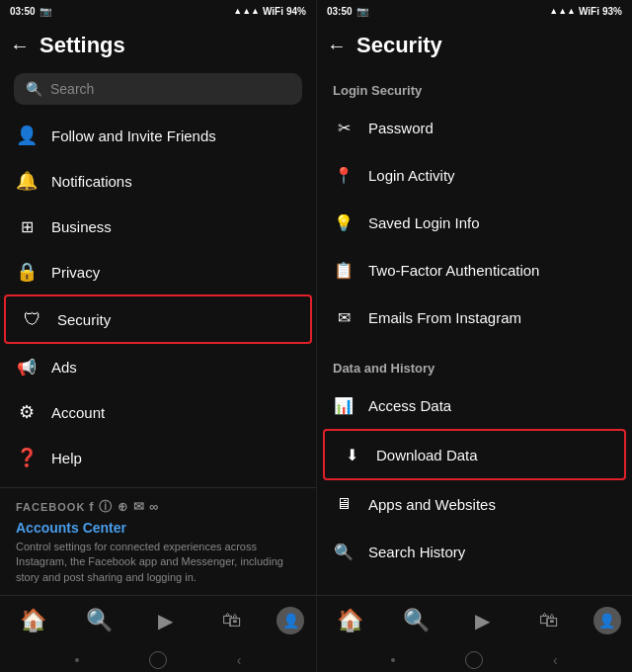  I want to click on emails-icon: ✉, so click(344, 317).